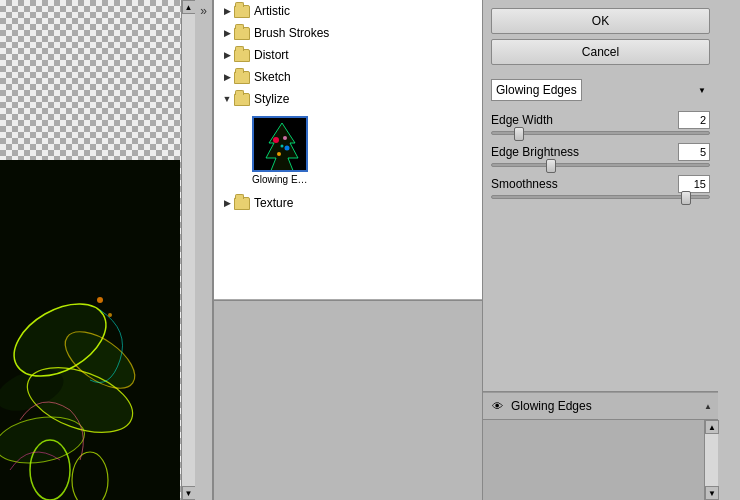 This screenshot has width=740, height=500. I want to click on collapse-panel-button: », so click(204, 250).